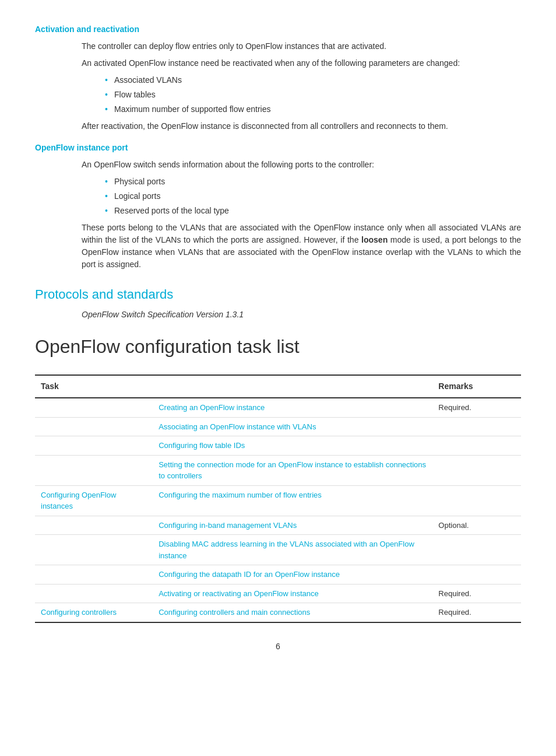 Image resolution: width=556 pixels, height=756 pixels. Describe the element at coordinates (293, 575) in the screenshot. I see `task-link: Configuring the datapath ID for an OpenF…` at that location.